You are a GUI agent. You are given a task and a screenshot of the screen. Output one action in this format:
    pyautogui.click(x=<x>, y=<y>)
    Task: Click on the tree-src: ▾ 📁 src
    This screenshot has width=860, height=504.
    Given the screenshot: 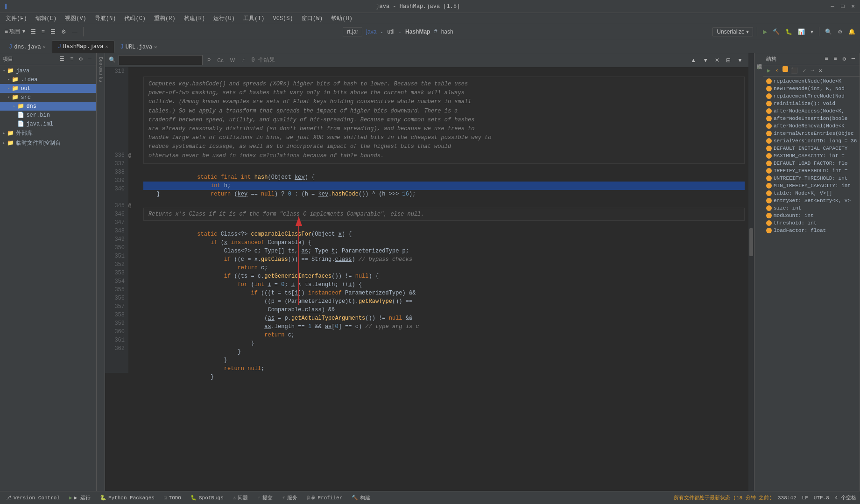 What is the action you would take?
    pyautogui.click(x=48, y=97)
    